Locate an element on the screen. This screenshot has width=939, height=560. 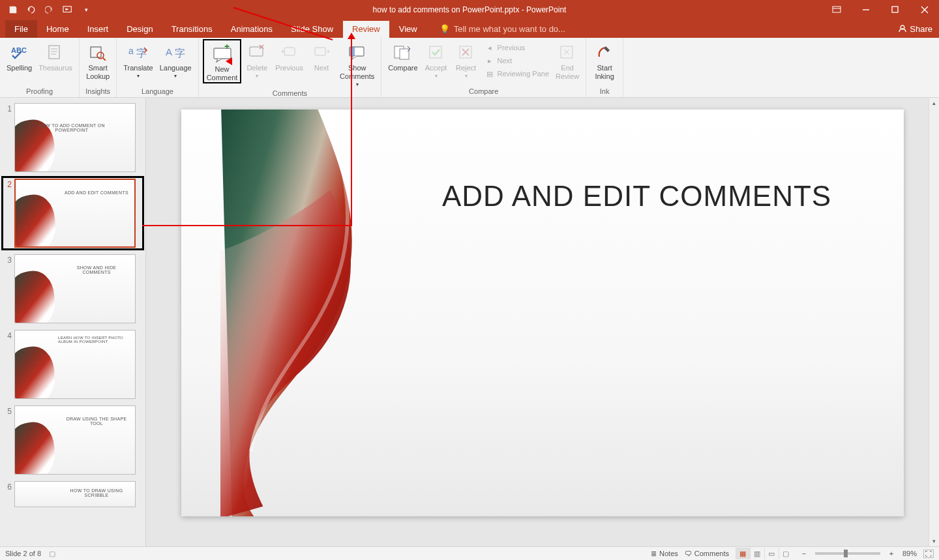
fit-to-window-button: ⛶ is located at coordinates (929, 554).